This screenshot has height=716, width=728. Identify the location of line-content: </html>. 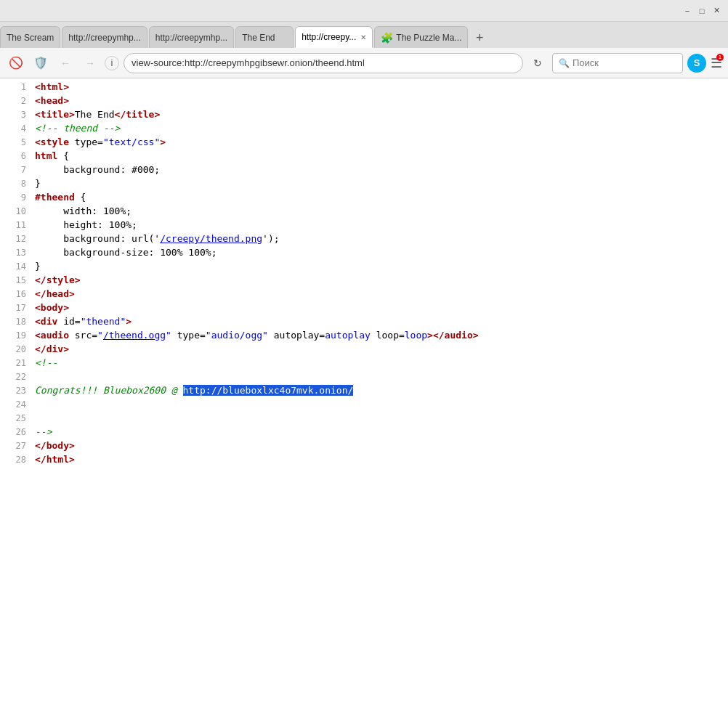
(379, 459).